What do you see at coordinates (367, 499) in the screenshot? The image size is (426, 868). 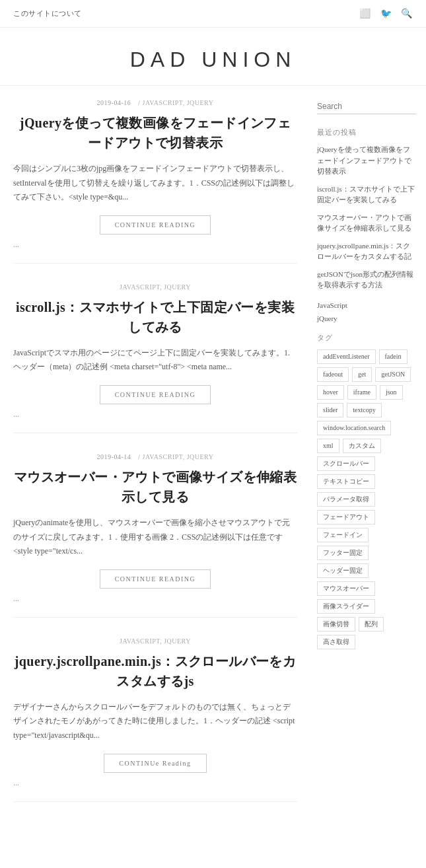 I see `tags-cloud: addEventListenerfadeinfadeoutgetgetJSONh…` at bounding box center [367, 499].